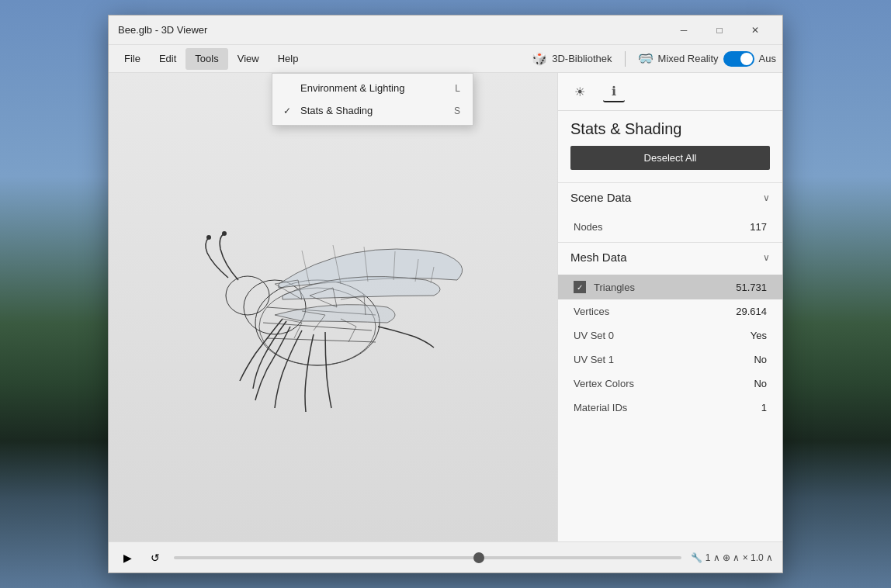 This screenshot has width=891, height=588. What do you see at coordinates (132, 59) in the screenshot?
I see `menu-file: File` at bounding box center [132, 59].